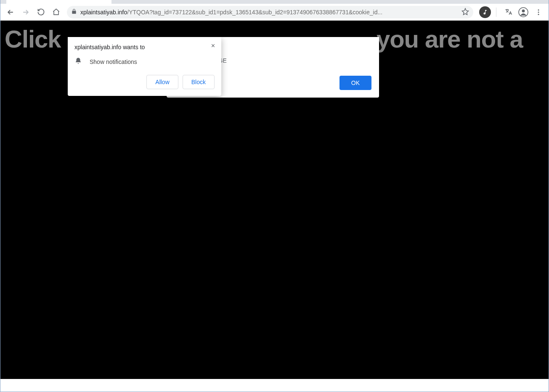 Image resolution: width=549 pixels, height=392 pixels. Describe the element at coordinates (520, 1) in the screenshot. I see `window-maximize-button` at that location.